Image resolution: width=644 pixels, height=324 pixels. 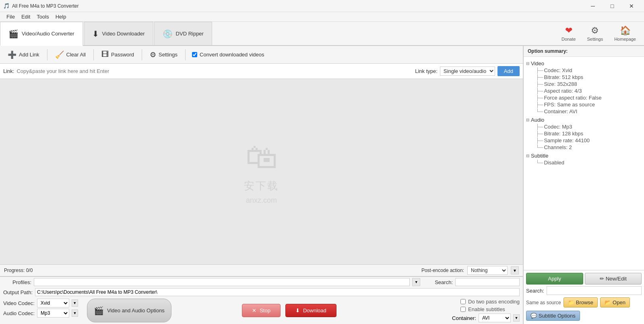 I want to click on tree-video-toggle: ⊟, so click(x=528, y=64).